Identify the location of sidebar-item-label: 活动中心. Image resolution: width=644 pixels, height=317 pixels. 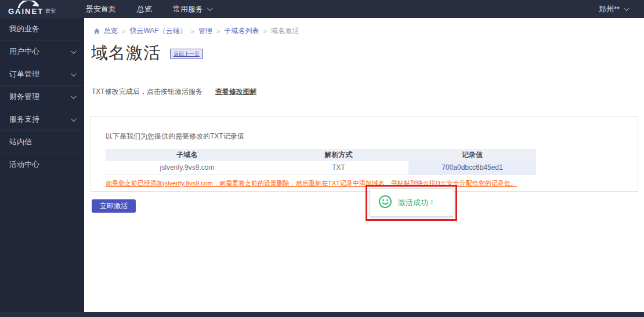
(24, 165).